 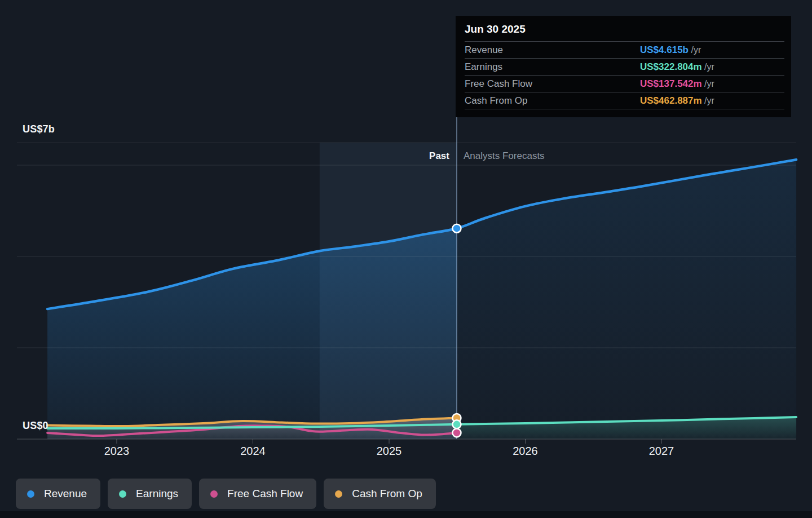 What do you see at coordinates (457, 433) in the screenshot?
I see `marker-free-cash-flow` at bounding box center [457, 433].